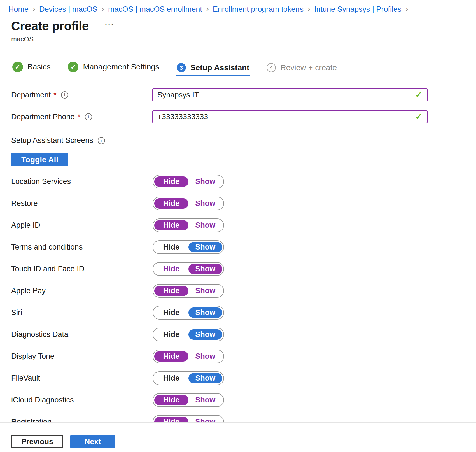  Describe the element at coordinates (37, 442) in the screenshot. I see `previous-button: Previous` at that location.